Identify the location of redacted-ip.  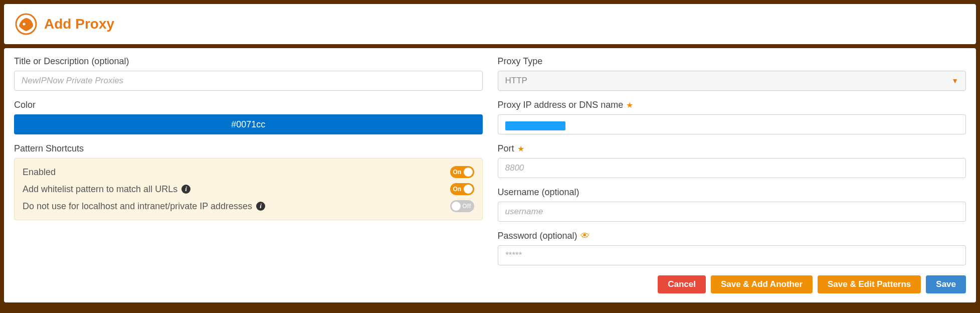
(535, 126).